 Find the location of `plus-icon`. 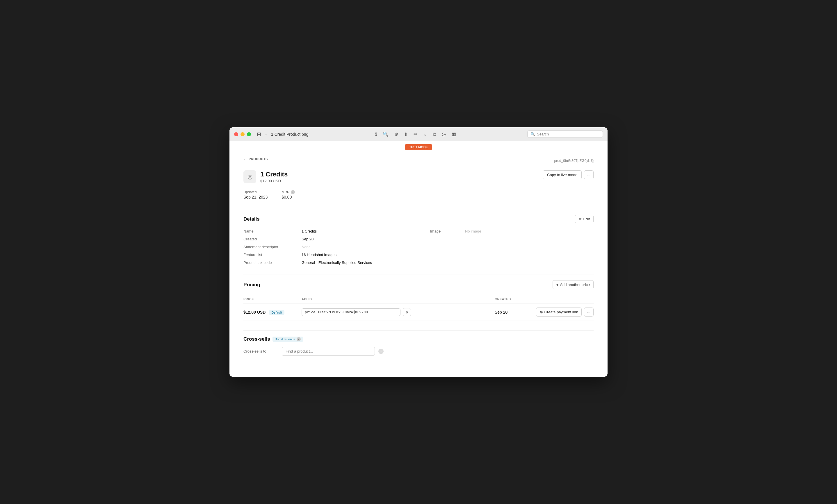

plus-icon is located at coordinates (558, 284).